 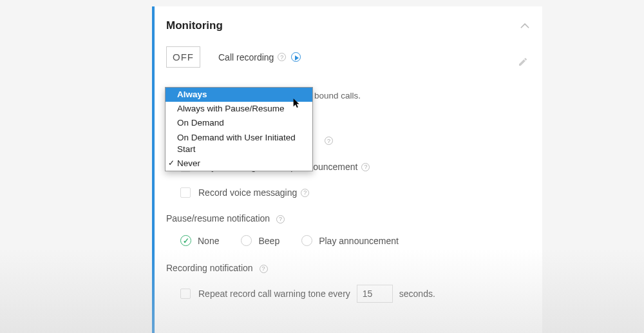 I want to click on recording-notification-section: Recording notification ? Repeat record c…, so click(x=348, y=283).